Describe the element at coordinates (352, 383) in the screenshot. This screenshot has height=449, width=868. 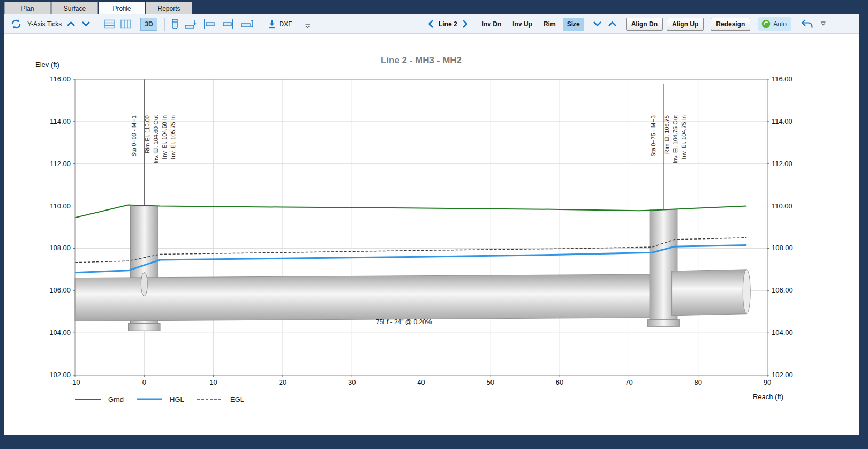
I see `x-tick-label: 30` at that location.